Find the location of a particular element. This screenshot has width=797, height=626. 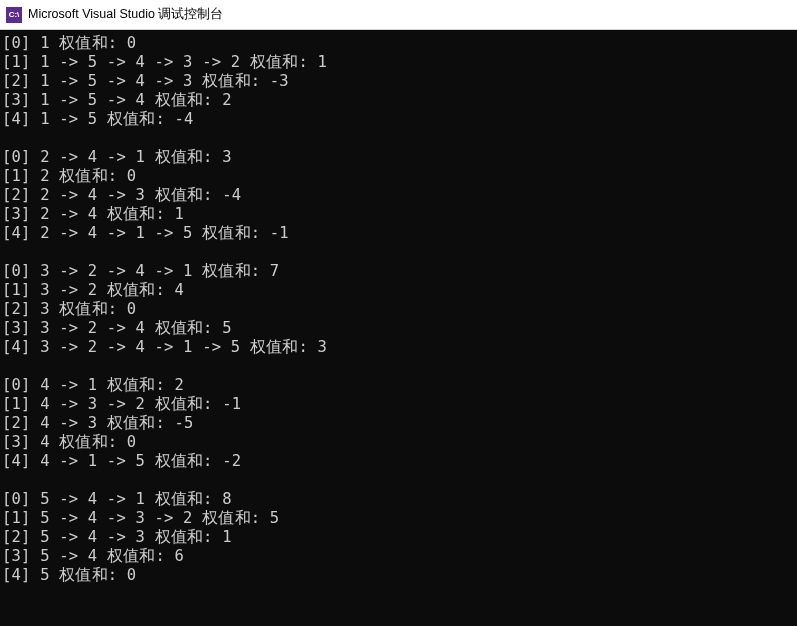

console-line: [2] 2 -> 4 -> 3 权值和: -4 is located at coordinates (398, 196).